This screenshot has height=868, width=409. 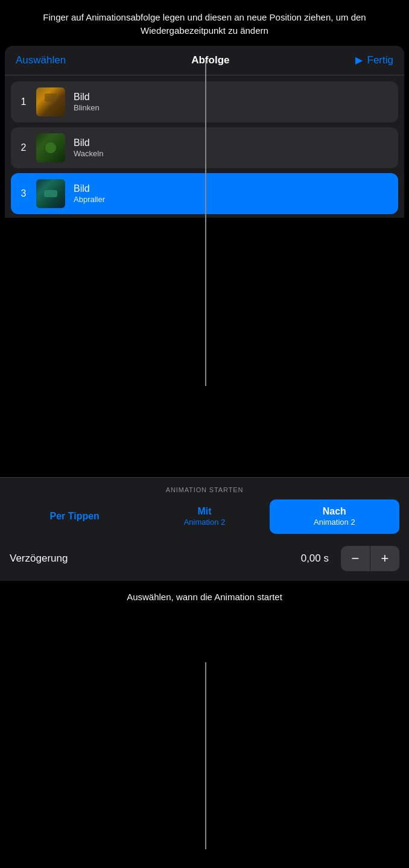 I want to click on done-button: Fertig, so click(x=380, y=60).